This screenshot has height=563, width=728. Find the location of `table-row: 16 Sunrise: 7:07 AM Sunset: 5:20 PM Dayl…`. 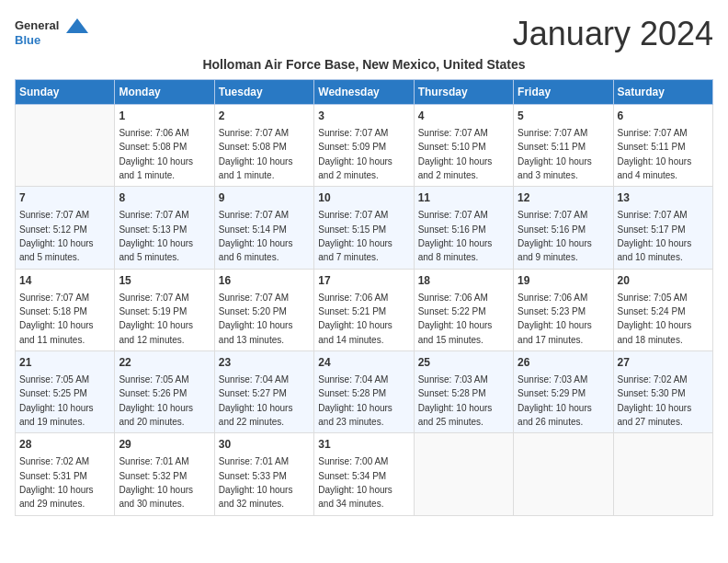

table-row: 16 Sunrise: 7:07 AM Sunset: 5:20 PM Dayl… is located at coordinates (264, 309).